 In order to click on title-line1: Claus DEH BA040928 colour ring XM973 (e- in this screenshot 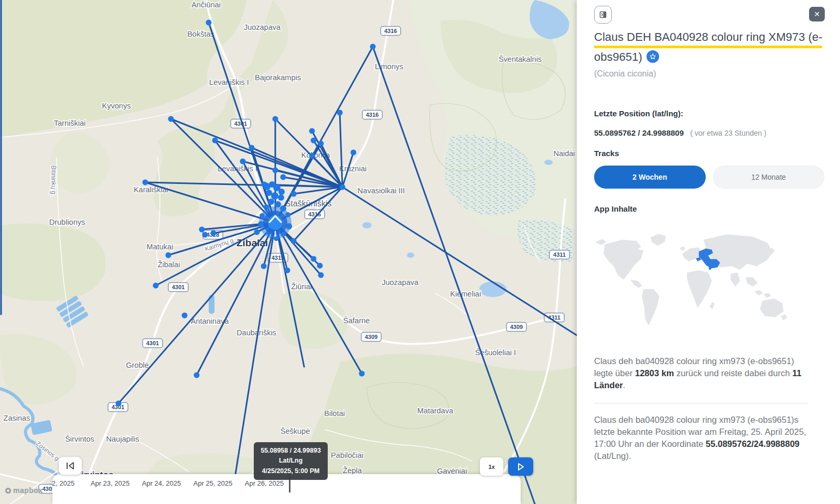, I will do `click(708, 39)`.